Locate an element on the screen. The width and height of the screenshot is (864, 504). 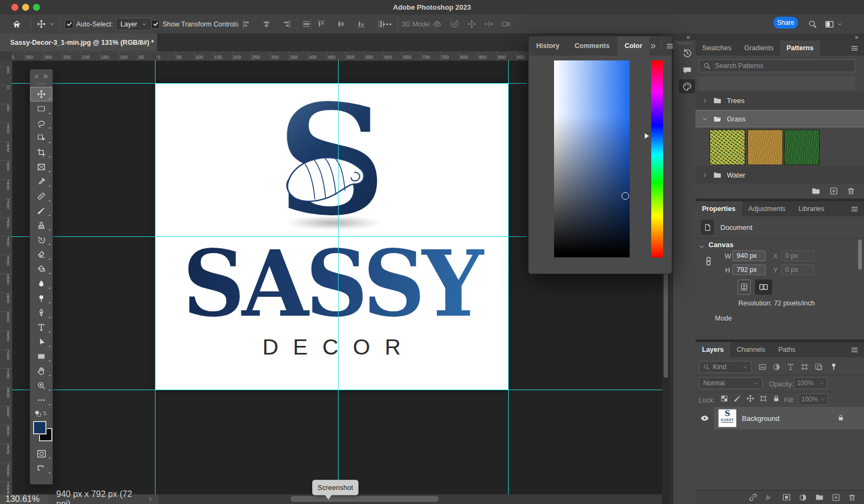
lock-artboard-icon is located at coordinates (764, 399).